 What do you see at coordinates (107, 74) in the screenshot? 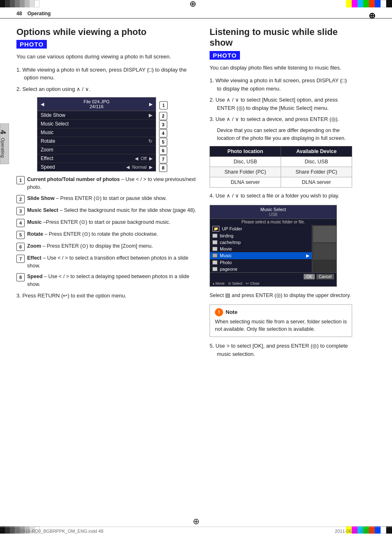
I see `left-step1: 1. While viewing a photo in full screen,…` at bounding box center [107, 74].